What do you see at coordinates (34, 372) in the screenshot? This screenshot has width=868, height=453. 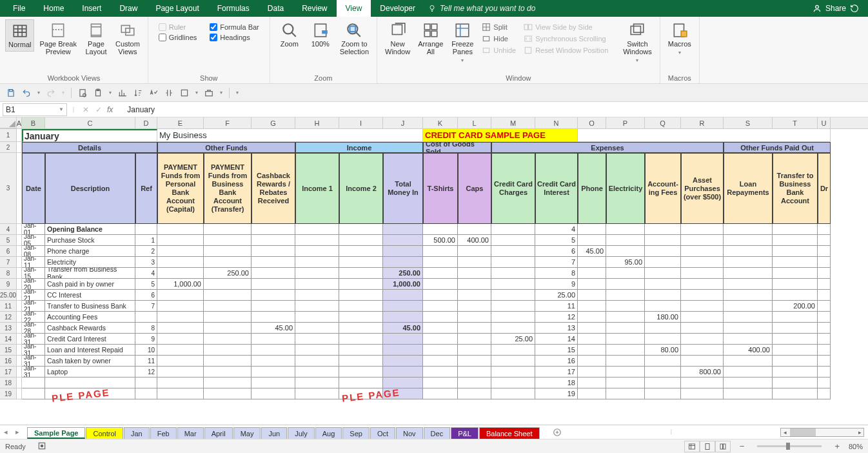 I see `data-cell: Jan-31` at bounding box center [34, 372].